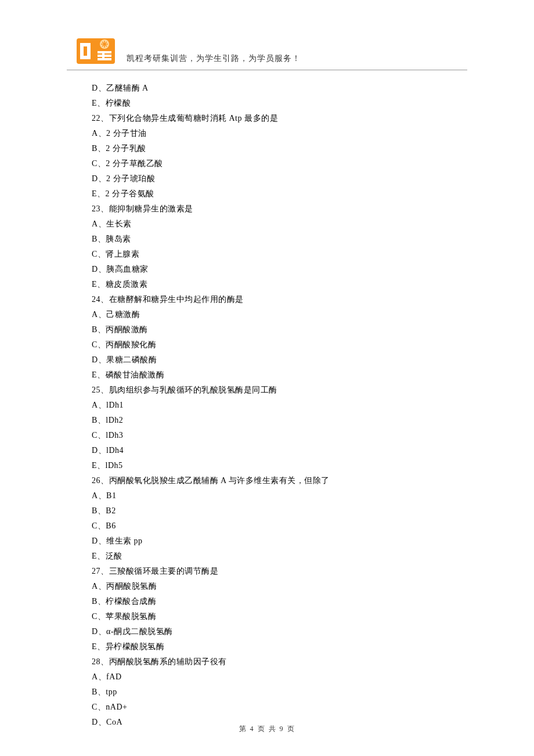 The width and height of the screenshot is (534, 756). I want to click on logo-icon, so click(96, 51).